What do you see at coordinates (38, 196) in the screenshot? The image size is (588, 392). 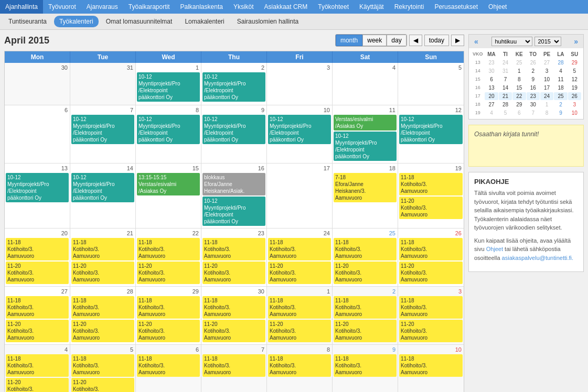 I see `calendar-cell: 1310-12 Myyntiprojekti/Pro /Elektropoint…` at bounding box center [38, 196].